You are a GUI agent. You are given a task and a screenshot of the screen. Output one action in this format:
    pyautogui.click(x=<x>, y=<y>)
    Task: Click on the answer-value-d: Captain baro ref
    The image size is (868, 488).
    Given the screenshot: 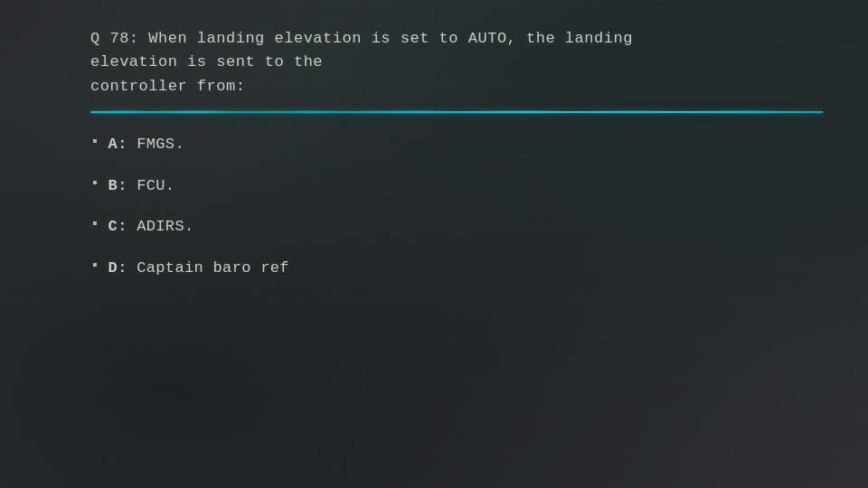 What is the action you would take?
    pyautogui.click(x=213, y=267)
    